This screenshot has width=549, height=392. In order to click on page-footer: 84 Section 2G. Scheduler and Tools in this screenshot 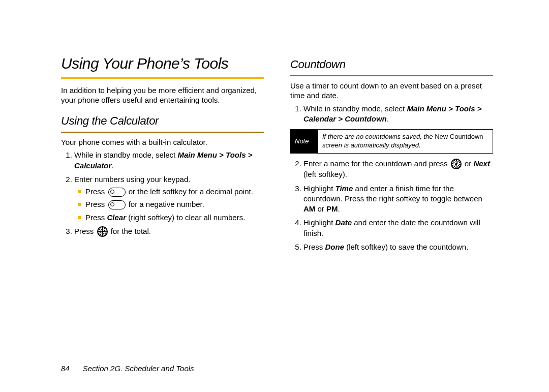, I will do `click(274, 378)`.